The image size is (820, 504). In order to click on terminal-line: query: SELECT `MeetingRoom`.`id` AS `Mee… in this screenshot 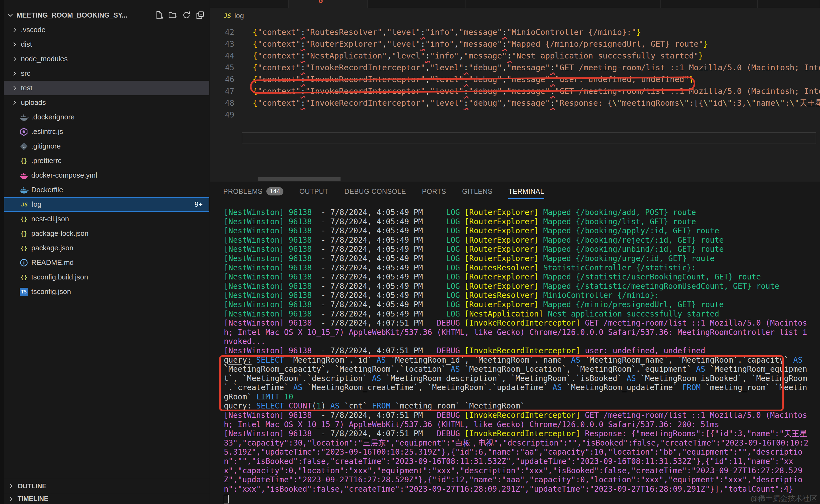, I will do `click(518, 379)`.